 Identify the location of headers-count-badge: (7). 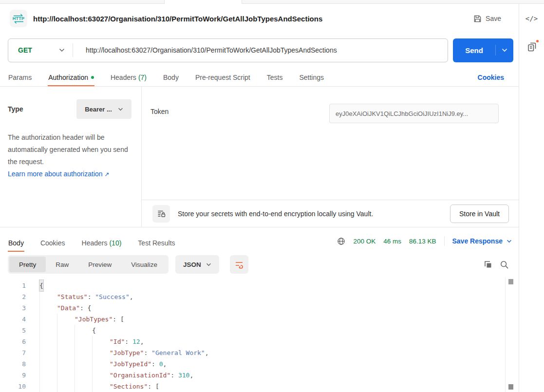
(142, 77).